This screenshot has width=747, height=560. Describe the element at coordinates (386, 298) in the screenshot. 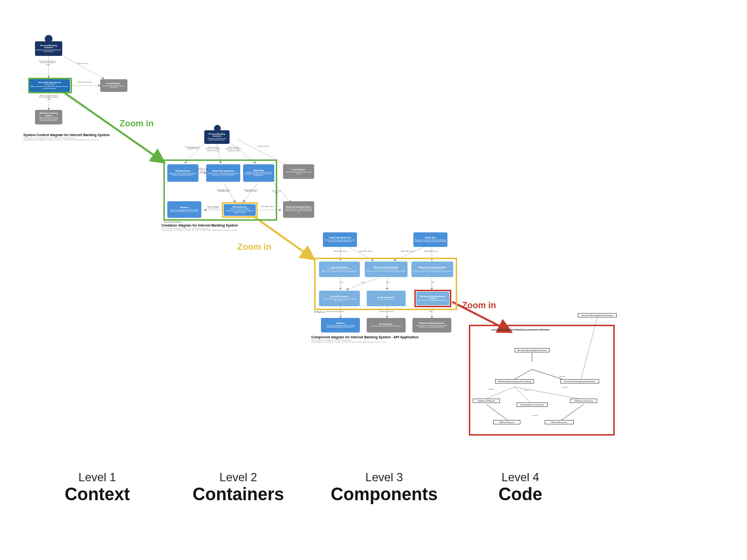

I see `l3-emailcomp: E-mail ComponentSends e-mails to users.` at that location.